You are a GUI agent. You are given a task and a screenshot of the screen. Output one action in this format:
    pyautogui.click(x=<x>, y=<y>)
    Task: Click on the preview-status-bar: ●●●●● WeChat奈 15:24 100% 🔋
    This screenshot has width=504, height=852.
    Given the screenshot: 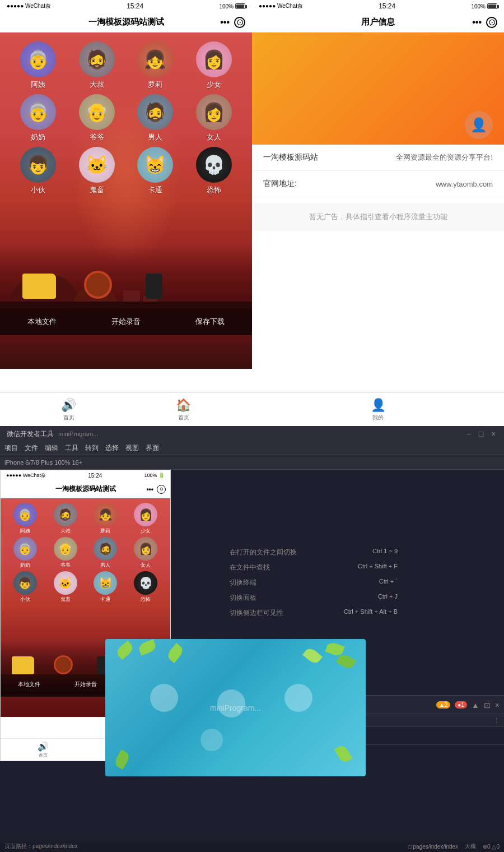 What is the action you would take?
    pyautogui.click(x=85, y=475)
    